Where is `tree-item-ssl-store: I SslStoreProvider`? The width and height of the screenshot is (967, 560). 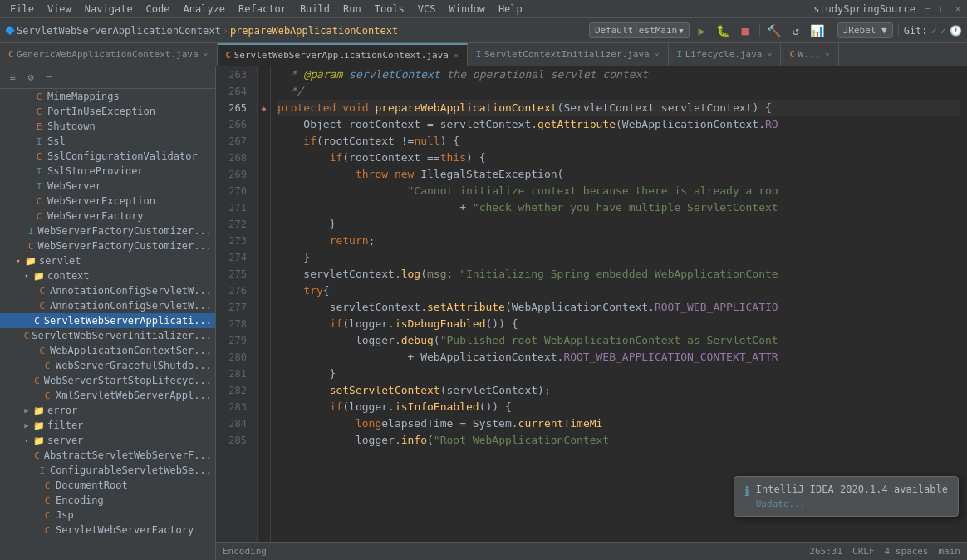 tree-item-ssl-store: I SslStoreProvider is located at coordinates (108, 171).